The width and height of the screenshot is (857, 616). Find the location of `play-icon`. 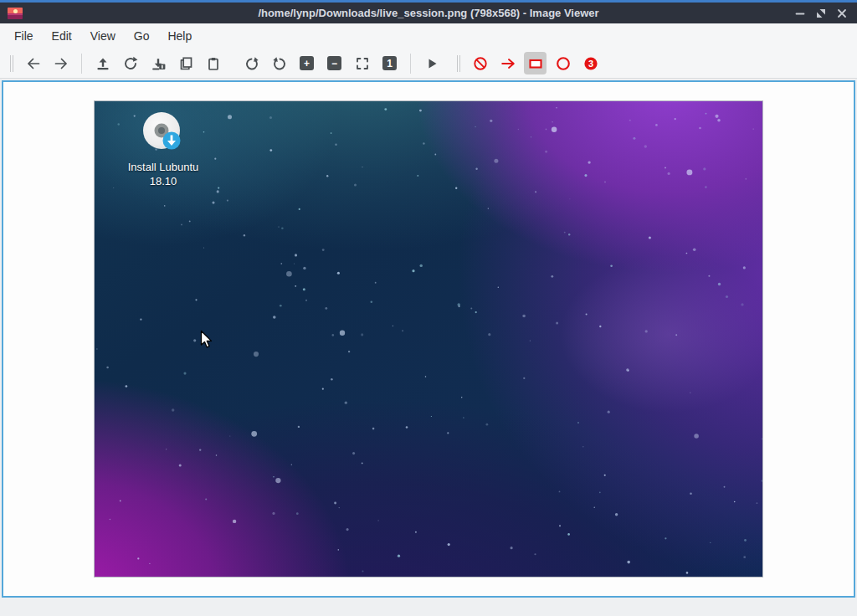

play-icon is located at coordinates (432, 64).